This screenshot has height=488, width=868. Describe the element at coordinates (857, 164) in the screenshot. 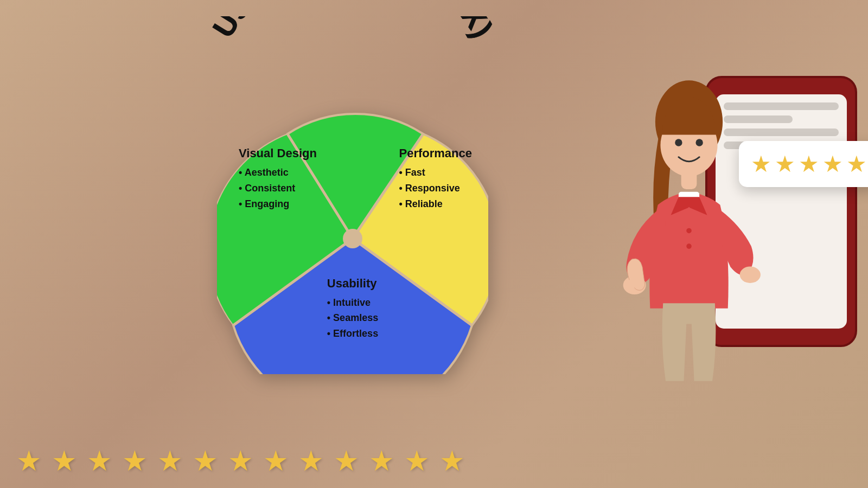

I see `rating-star-5: ★` at that location.